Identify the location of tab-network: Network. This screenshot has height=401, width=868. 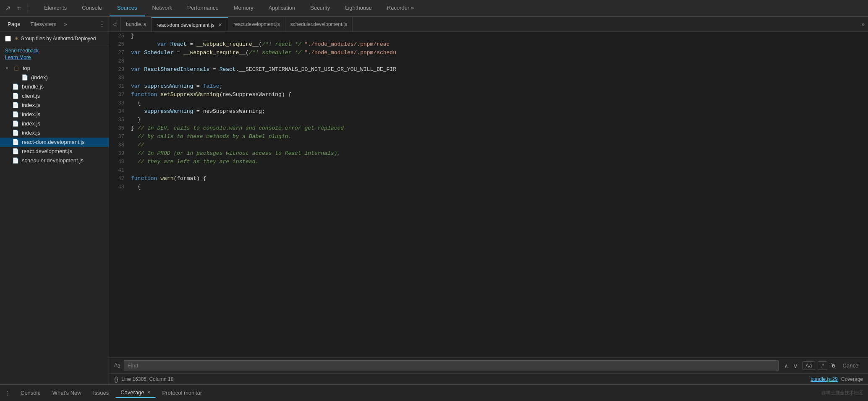
(162, 8).